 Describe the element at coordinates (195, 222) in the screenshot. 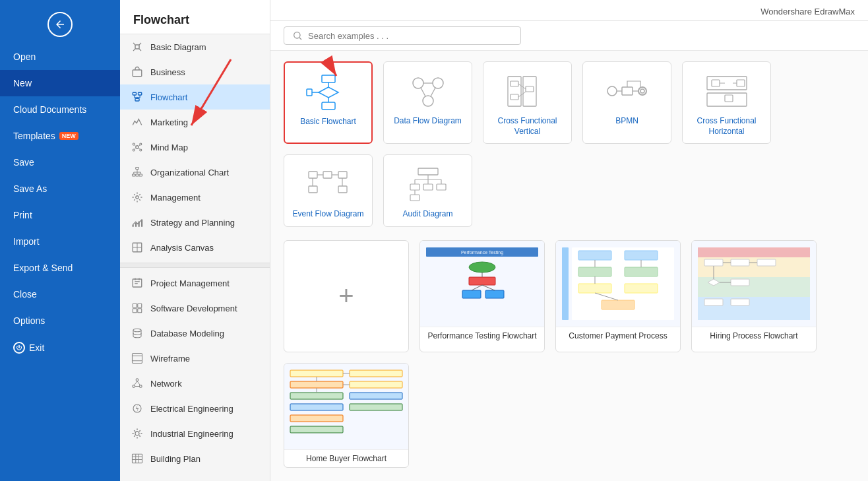

I see `cat-strategy: Strategy and Planning` at that location.